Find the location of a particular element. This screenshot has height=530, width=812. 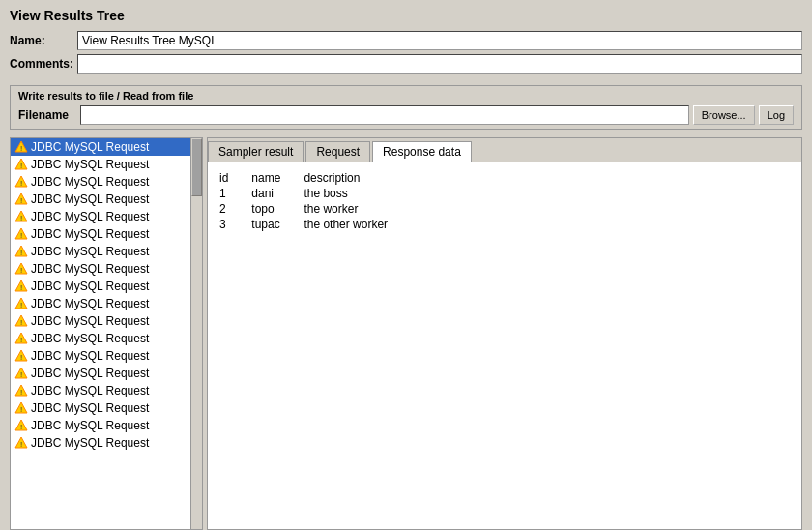

row1-desc: the worker is located at coordinates (354, 209).